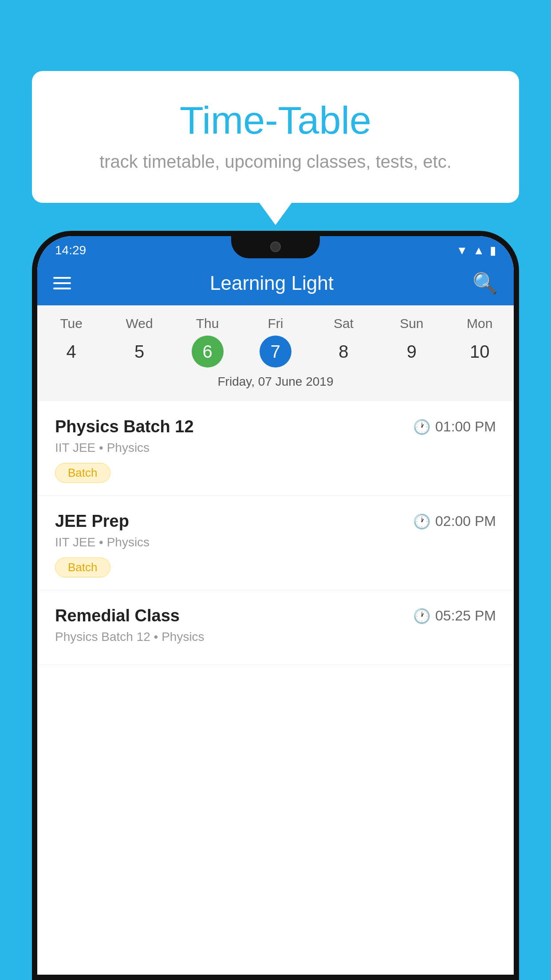 Image resolution: width=551 pixels, height=980 pixels. Describe the element at coordinates (276, 352) in the screenshot. I see `day-7-selected: 7` at that location.